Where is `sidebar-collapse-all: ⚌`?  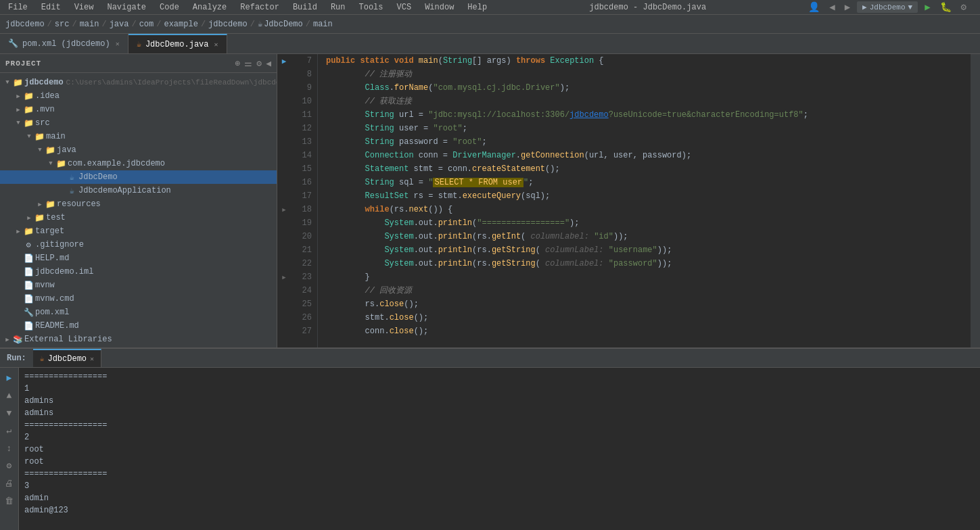
sidebar-collapse-all: ⚌ is located at coordinates (248, 64).